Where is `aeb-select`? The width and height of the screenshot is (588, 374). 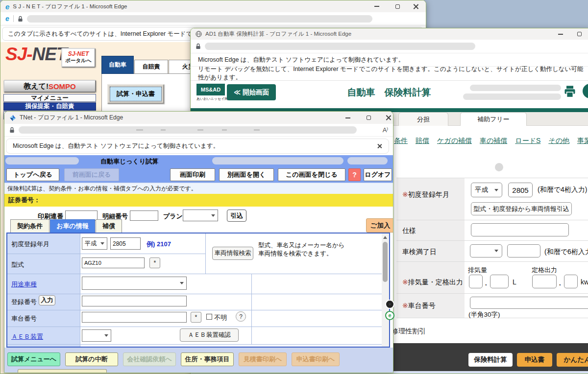
aeb-select is located at coordinates (97, 336).